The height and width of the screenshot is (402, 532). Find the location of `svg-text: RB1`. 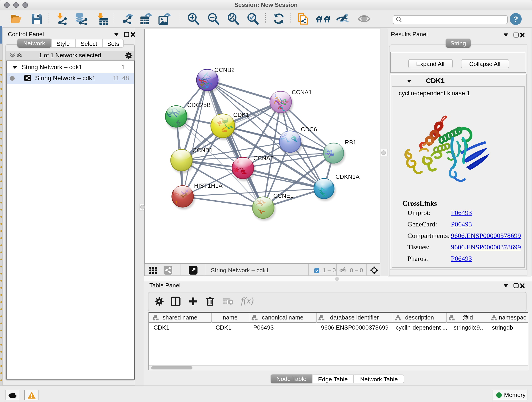

svg-text: RB1 is located at coordinates (351, 142).